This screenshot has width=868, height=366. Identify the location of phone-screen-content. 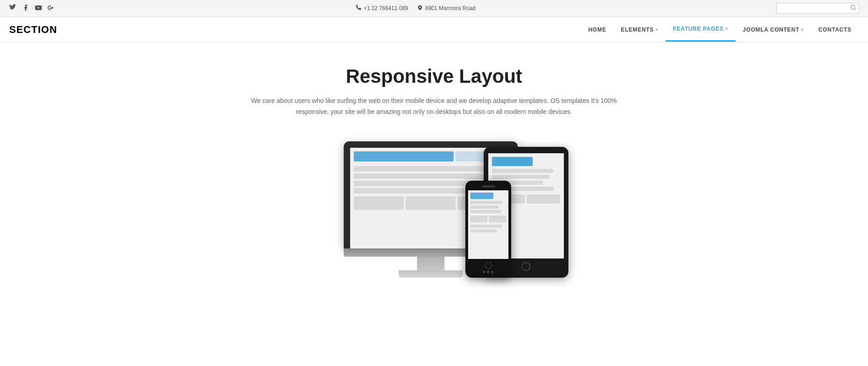
(488, 213).